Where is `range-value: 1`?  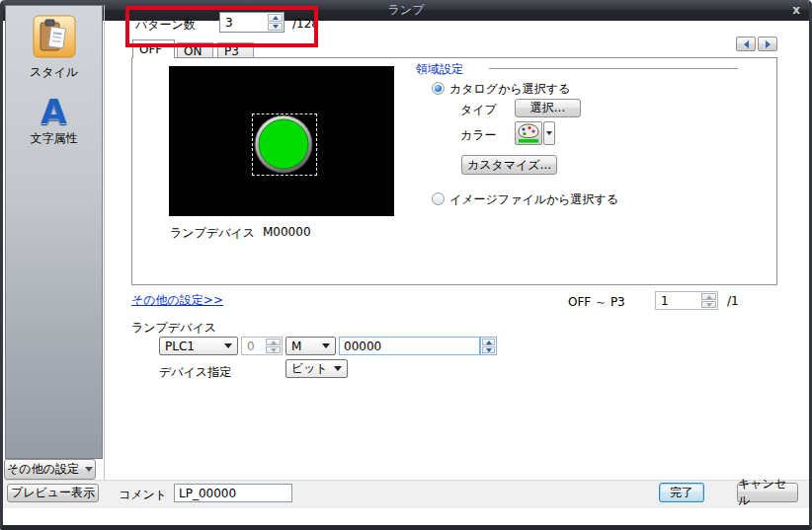
range-value: 1 is located at coordinates (665, 300).